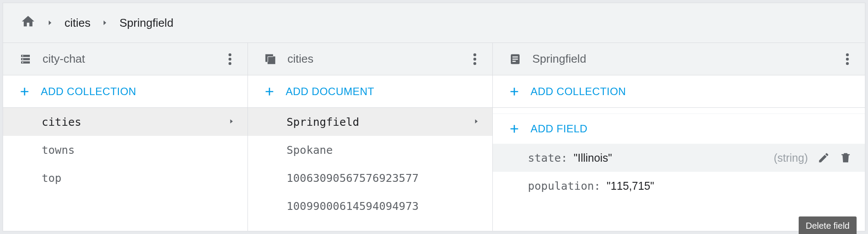 The width and height of the screenshot is (868, 234). Describe the element at coordinates (380, 122) in the screenshot. I see `document-label: Springfield` at that location.